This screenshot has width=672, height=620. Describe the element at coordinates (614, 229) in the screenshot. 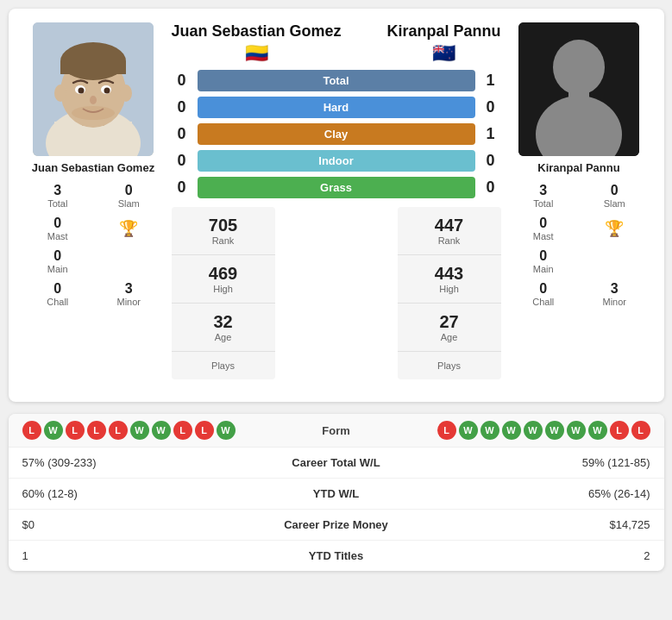

I see `trophy-icon-right: 🏆` at that location.